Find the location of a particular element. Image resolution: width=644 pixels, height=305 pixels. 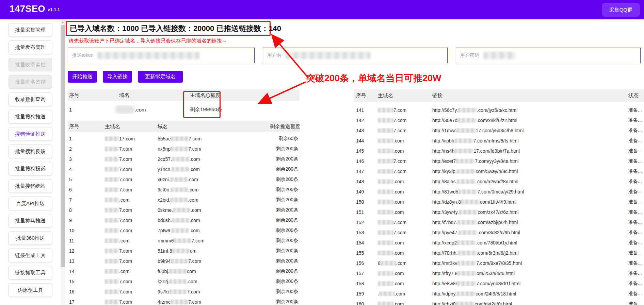

push-table-row: 141 7.com http://56c7y..com/jyz5/b/xc.ht… is located at coordinates (499, 110).